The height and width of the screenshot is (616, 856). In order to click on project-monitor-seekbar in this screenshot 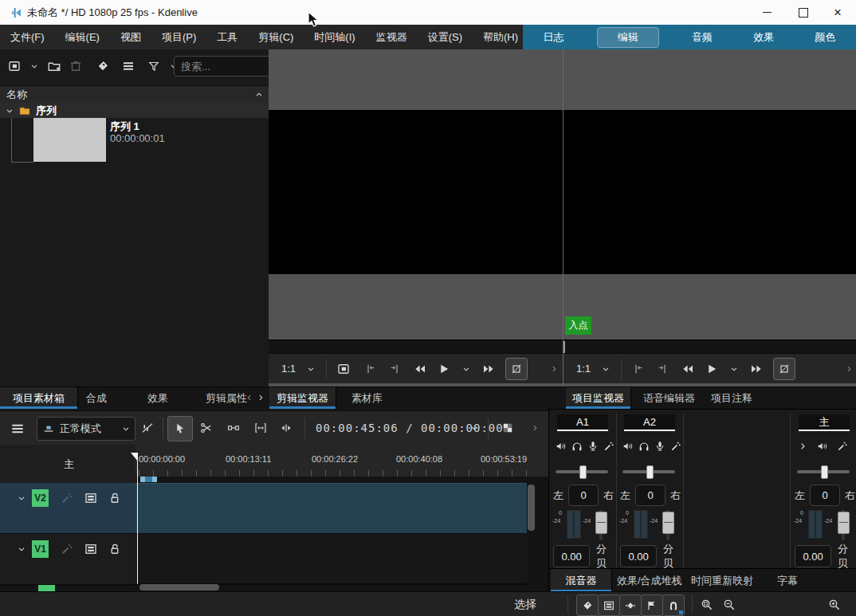, I will do `click(709, 347)`.